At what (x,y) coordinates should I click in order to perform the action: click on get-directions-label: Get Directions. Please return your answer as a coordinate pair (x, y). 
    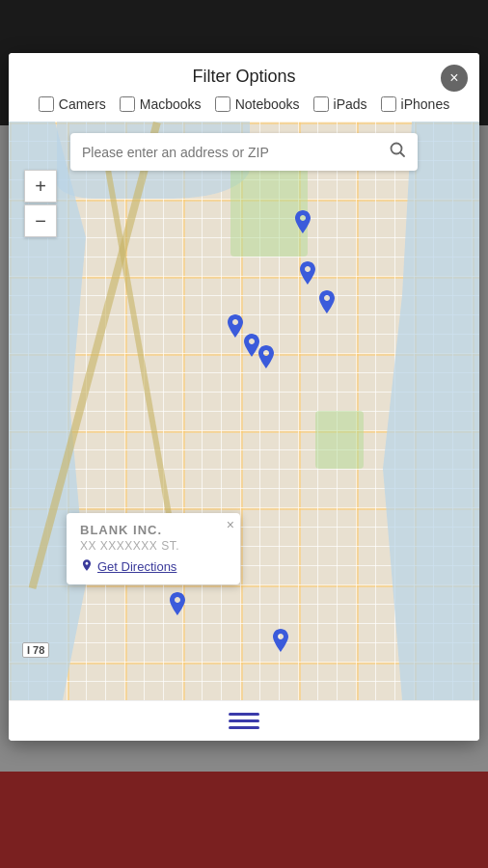
    Looking at the image, I should click on (137, 567).